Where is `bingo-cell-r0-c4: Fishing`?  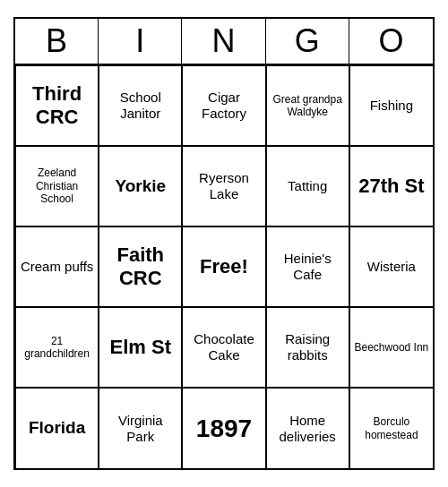
bingo-cell-r0-c4: Fishing is located at coordinates (391, 106).